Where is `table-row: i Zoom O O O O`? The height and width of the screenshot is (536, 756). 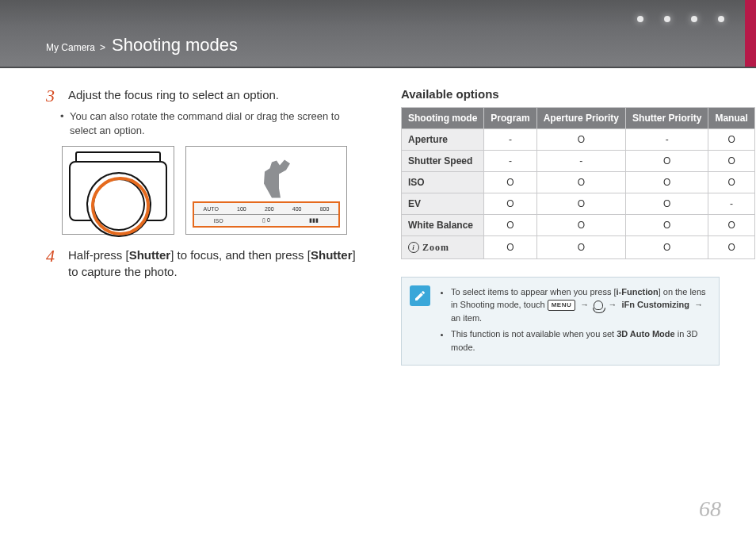
table-row: i Zoom O O O O is located at coordinates (578, 247).